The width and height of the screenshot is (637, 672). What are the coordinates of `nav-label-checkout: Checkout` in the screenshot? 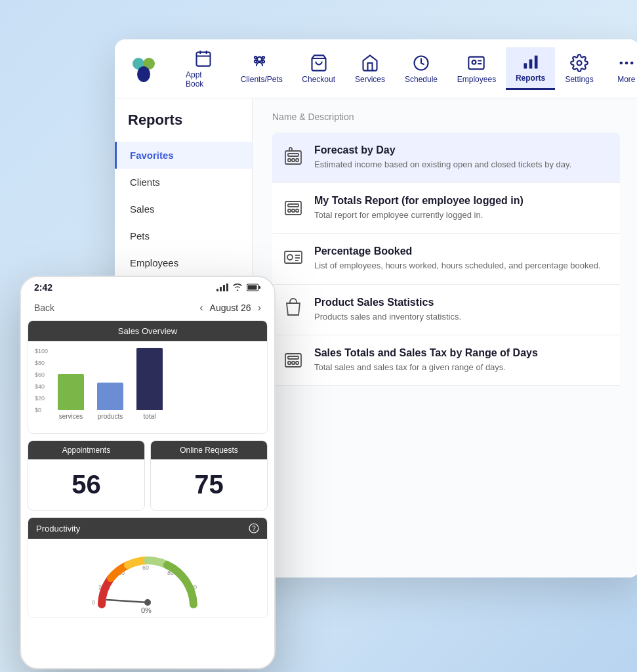 It's located at (319, 79).